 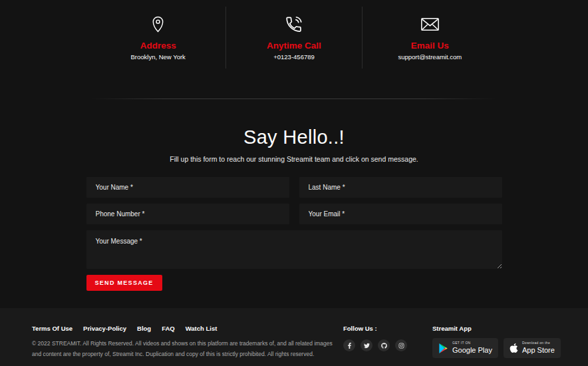 I want to click on follow-us-label: Follow Us :, so click(x=375, y=329).